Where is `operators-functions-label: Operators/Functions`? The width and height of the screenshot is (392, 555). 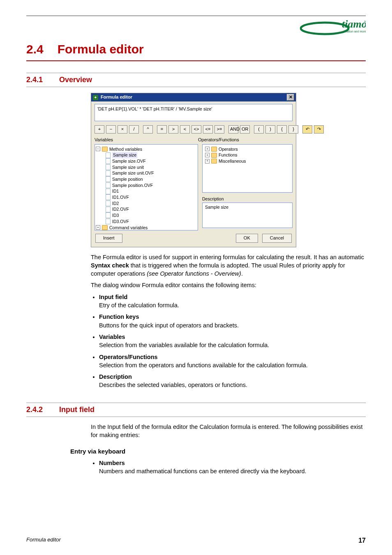
operators-functions-label: Operators/Functions is located at coordinates (245, 140).